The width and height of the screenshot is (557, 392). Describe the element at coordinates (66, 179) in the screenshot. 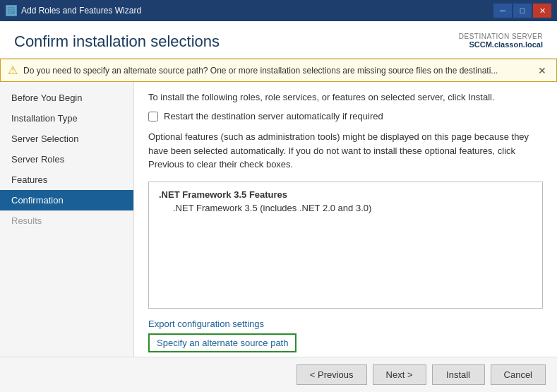

I see `sidebar-item-features: Features` at that location.